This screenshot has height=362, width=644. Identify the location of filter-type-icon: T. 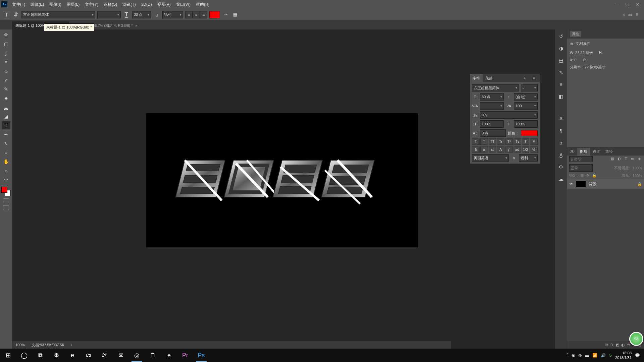
(626, 159).